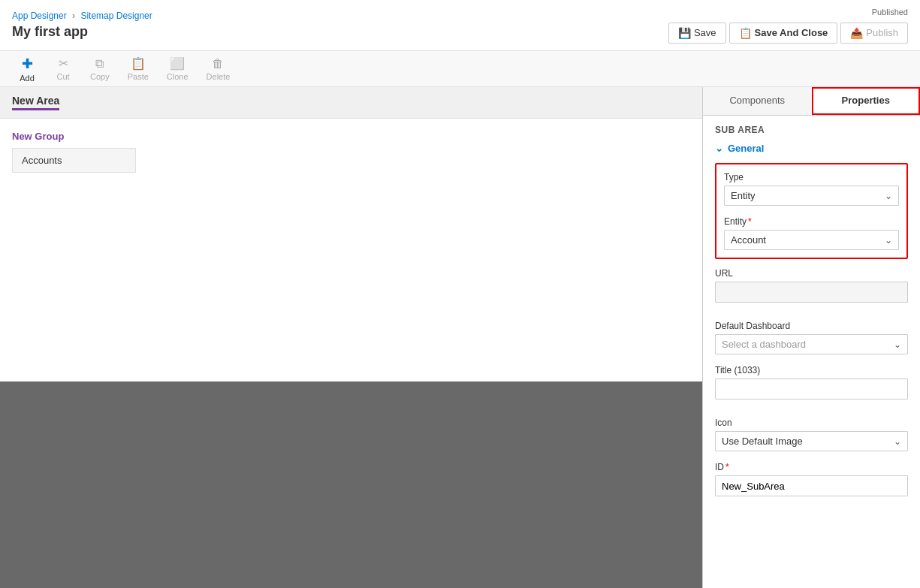 The height and width of the screenshot is (588, 920). Describe the element at coordinates (856, 33) in the screenshot. I see `publish-icon: 📤` at that location.